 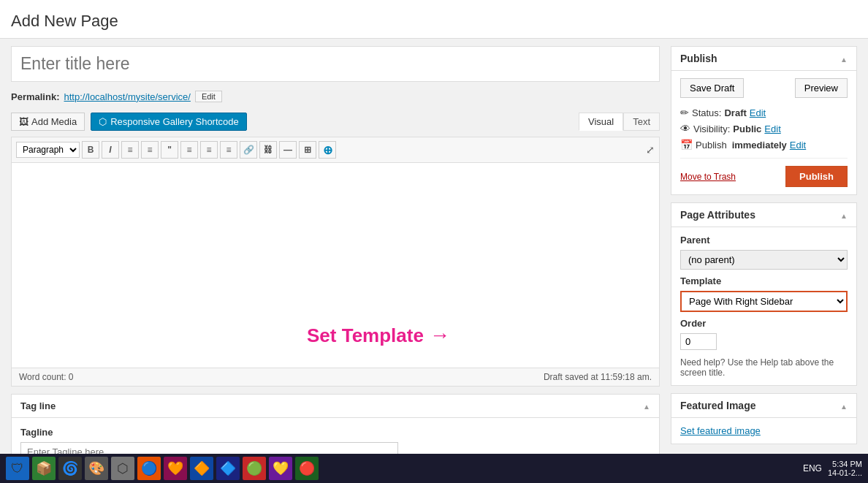 What do you see at coordinates (96, 468) in the screenshot?
I see `taskbar-icon-4: 🎨` at bounding box center [96, 468].